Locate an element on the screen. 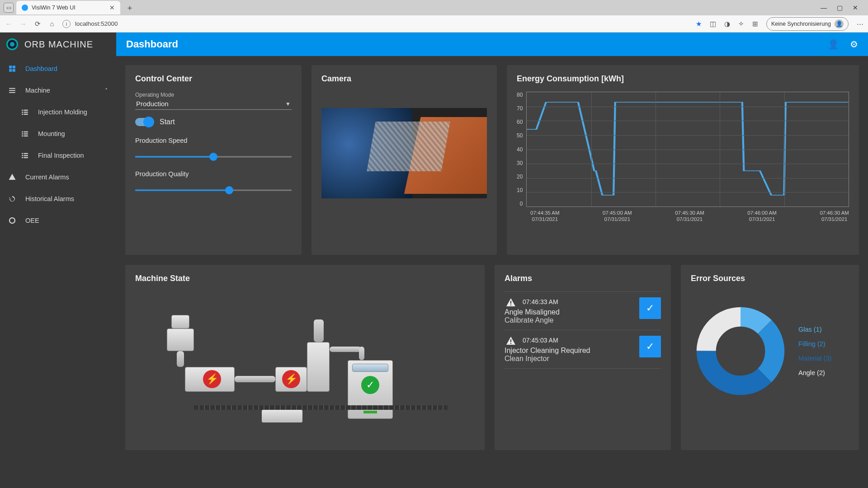 The image size is (868, 488). sidebar-item-machine: Machine ˄ is located at coordinates (58, 90).